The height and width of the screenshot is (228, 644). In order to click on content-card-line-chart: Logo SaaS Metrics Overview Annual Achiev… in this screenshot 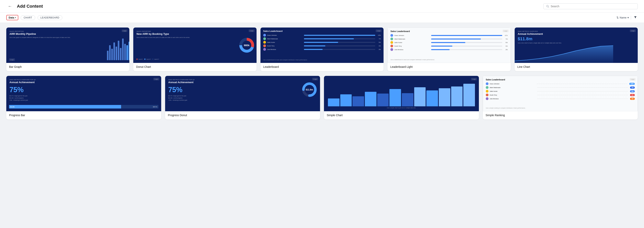, I will do `click(576, 50)`.